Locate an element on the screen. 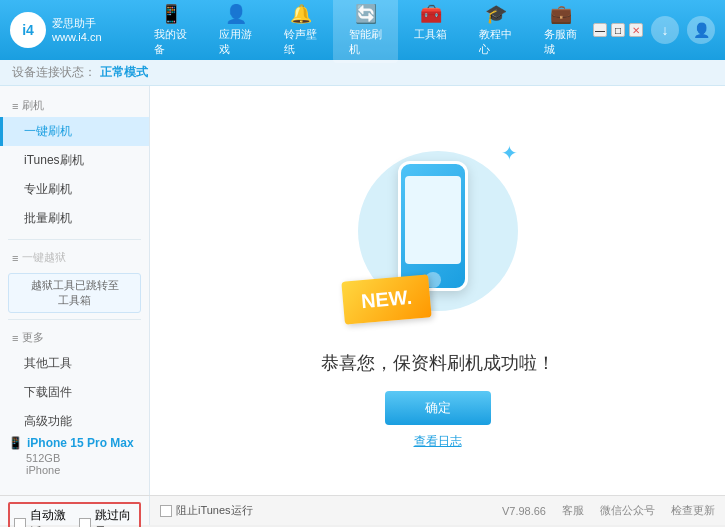  sidebar-item-itunes-flash: iTunes刷机 is located at coordinates (74, 160).